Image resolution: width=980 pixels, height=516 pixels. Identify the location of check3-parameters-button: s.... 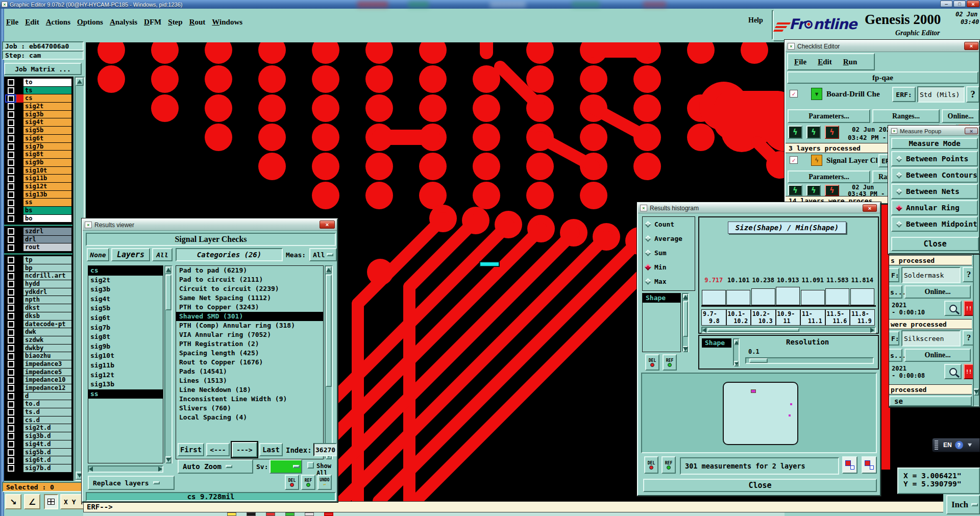
(896, 292).